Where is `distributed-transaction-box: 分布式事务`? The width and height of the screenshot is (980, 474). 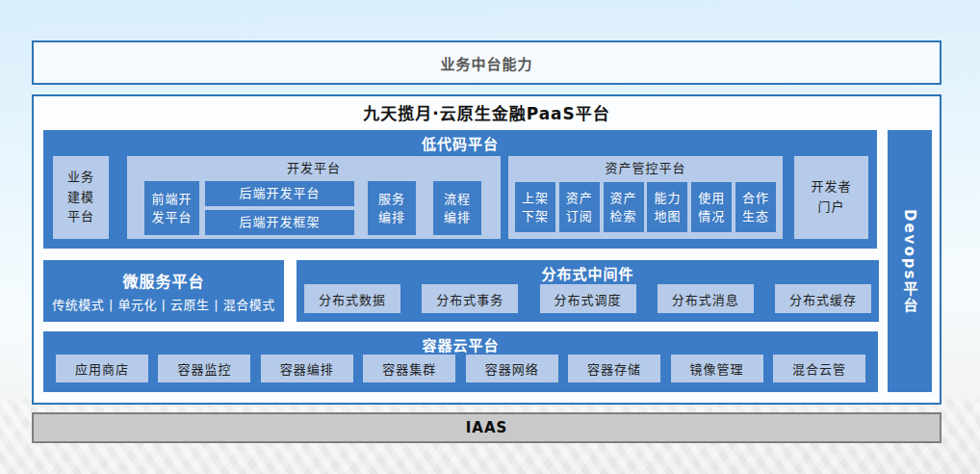 distributed-transaction-box: 分布式事务 is located at coordinates (470, 299).